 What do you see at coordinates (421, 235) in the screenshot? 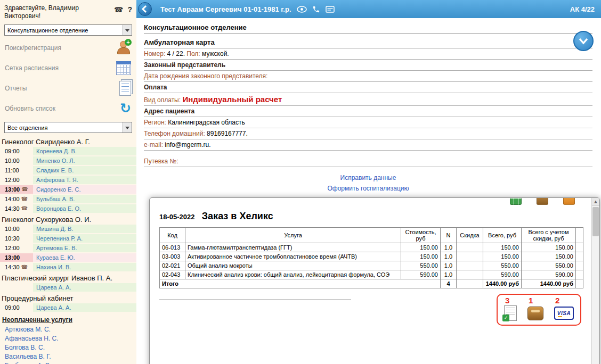
I see `column-header-price: Стоимость, руб` at bounding box center [421, 235].